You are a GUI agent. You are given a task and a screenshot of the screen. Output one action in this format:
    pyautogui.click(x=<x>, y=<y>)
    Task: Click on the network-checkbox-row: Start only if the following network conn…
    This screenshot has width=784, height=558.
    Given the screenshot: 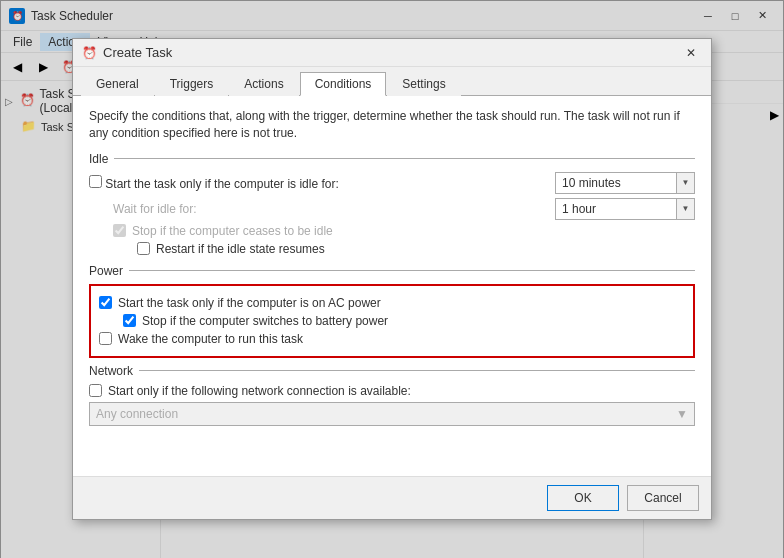 What is the action you would take?
    pyautogui.click(x=392, y=391)
    